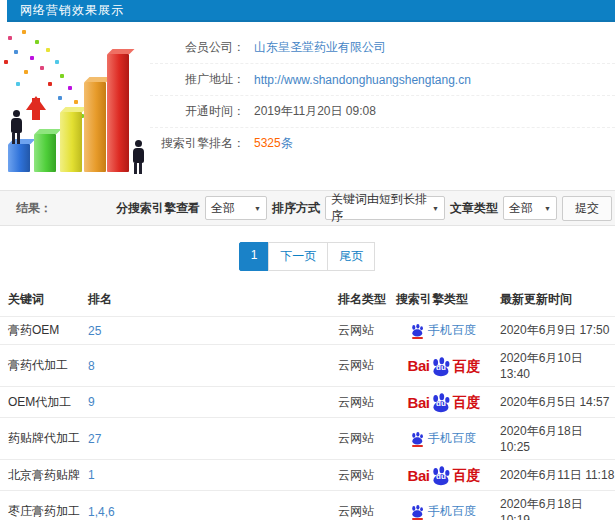 The width and height of the screenshot is (615, 520). What do you see at coordinates (40, 366) in the screenshot?
I see `keyword-cell: 膏药代加工` at bounding box center [40, 366].